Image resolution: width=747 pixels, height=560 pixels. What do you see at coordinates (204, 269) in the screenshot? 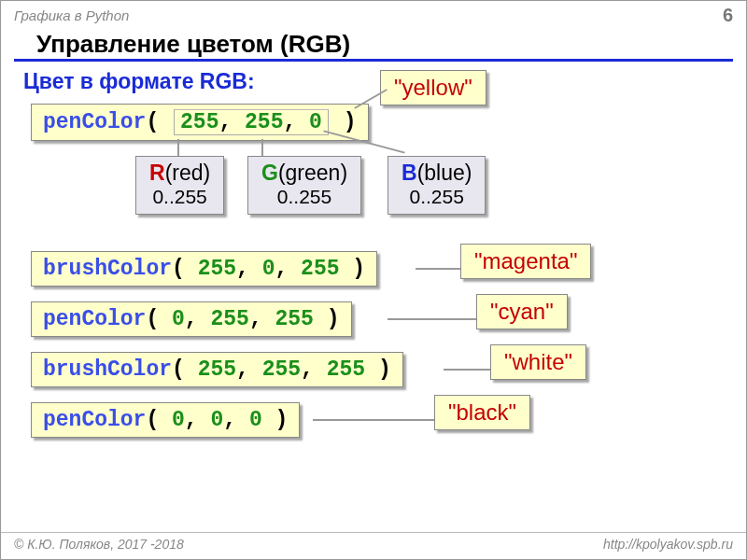
I see `code-example-magenta: brushColor( 255, 0, 255 )` at bounding box center [204, 269].